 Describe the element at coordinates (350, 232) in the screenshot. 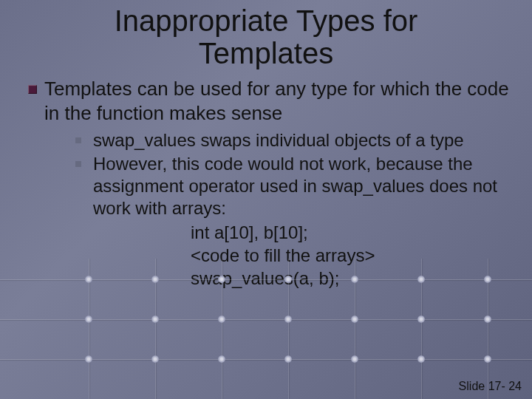

I see `code-line: int a[10], b[10];` at that location.